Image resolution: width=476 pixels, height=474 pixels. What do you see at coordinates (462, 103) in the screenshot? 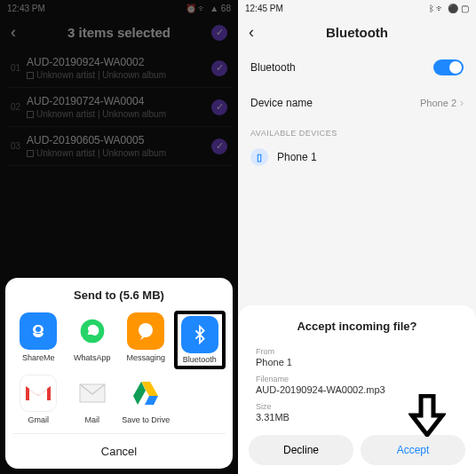
I see `chevron-right-icon: ›` at bounding box center [462, 103].